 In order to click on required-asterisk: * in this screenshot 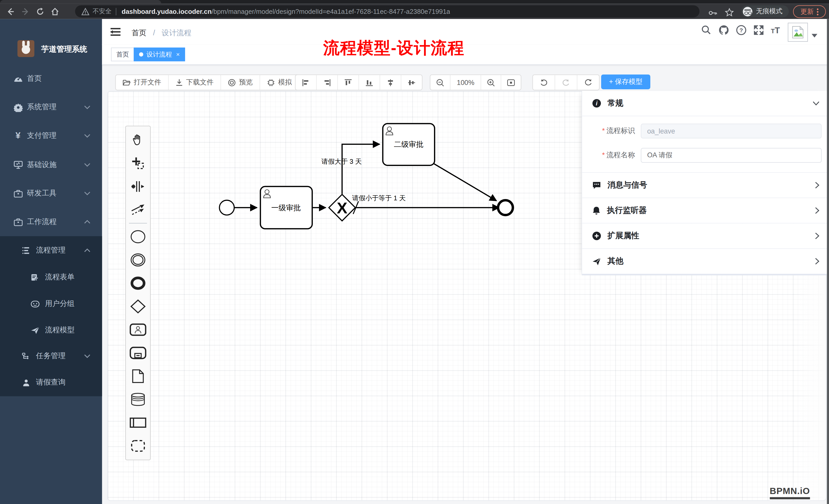, I will do `click(604, 131)`.